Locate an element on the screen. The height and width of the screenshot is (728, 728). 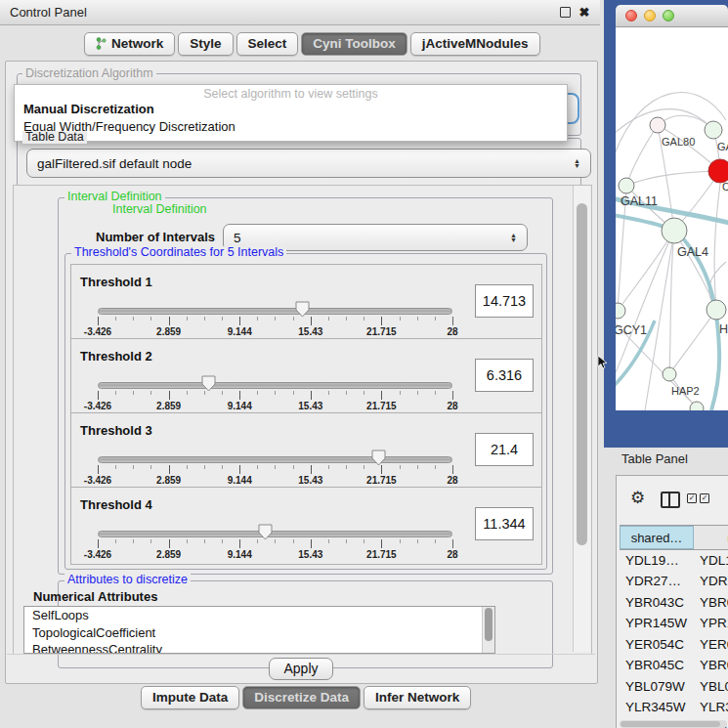
node-ne is located at coordinates (713, 130).